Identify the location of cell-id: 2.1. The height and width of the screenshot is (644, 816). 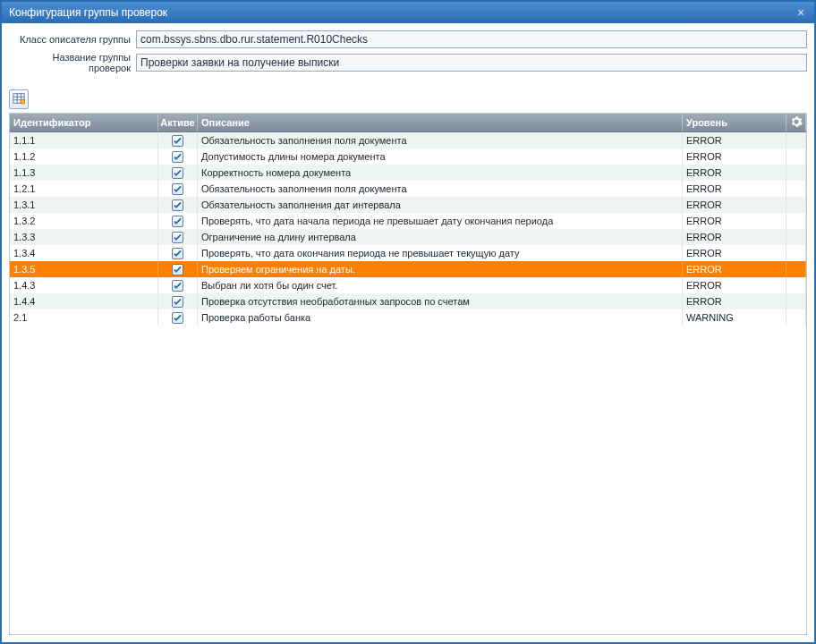
(84, 318).